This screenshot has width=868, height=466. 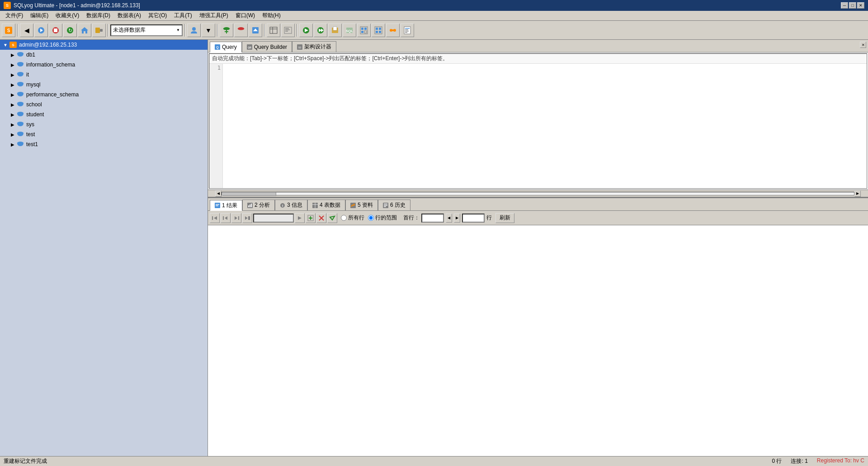 What do you see at coordinates (407, 30) in the screenshot?
I see `report-button` at bounding box center [407, 30].